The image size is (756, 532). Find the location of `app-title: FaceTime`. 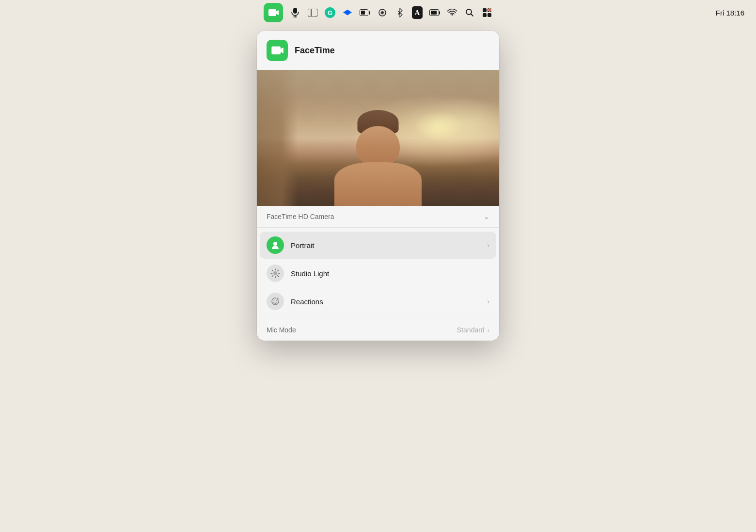

app-title: FaceTime is located at coordinates (315, 50).